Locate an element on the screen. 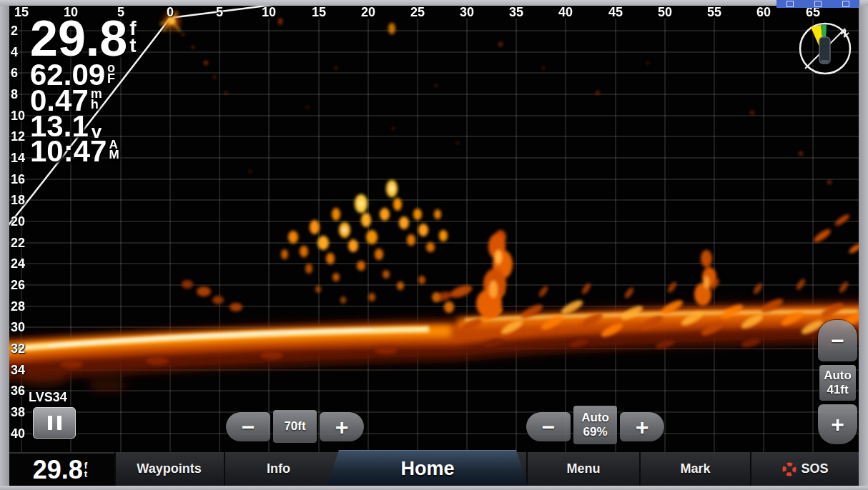 This screenshot has width=868, height=490. ruler-tick-label: 30 is located at coordinates (467, 13).